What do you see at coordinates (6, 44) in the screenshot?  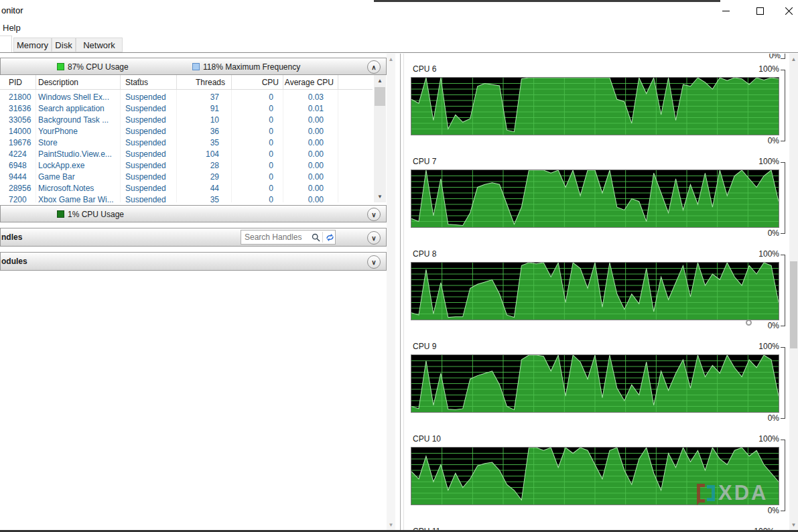 I see `tab-cpu-partial` at bounding box center [6, 44].